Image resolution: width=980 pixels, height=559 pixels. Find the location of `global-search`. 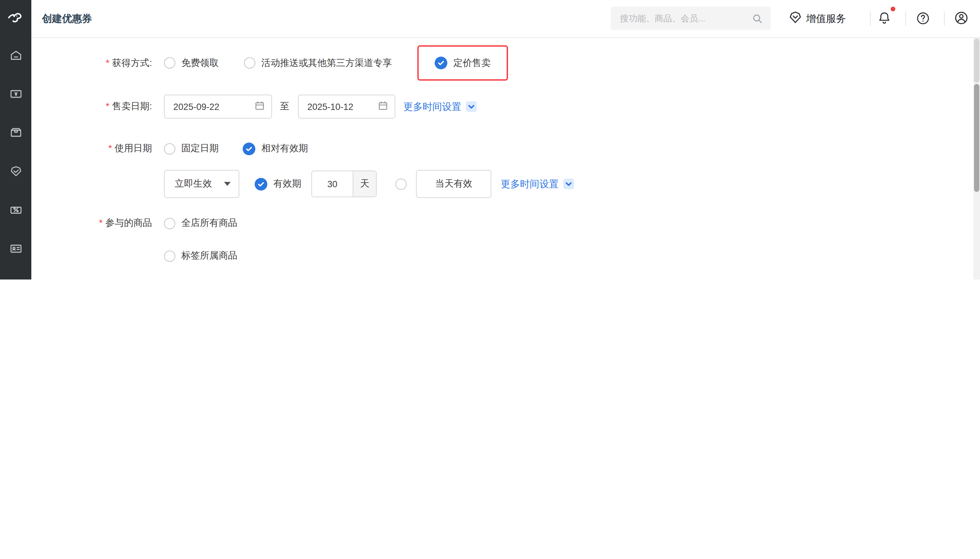

global-search is located at coordinates (691, 18).